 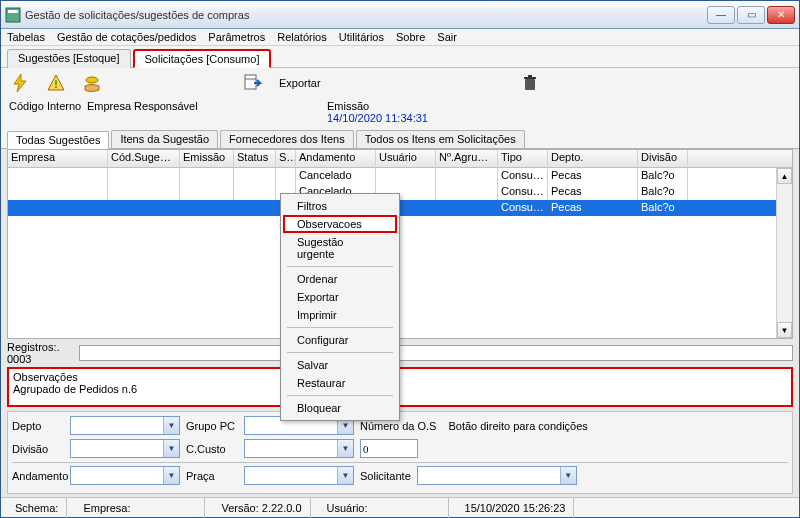 What do you see at coordinates (400, 208) in the screenshot?
I see `table-row: Com Pedido ConsumoPecasBalc?o` at bounding box center [400, 208].